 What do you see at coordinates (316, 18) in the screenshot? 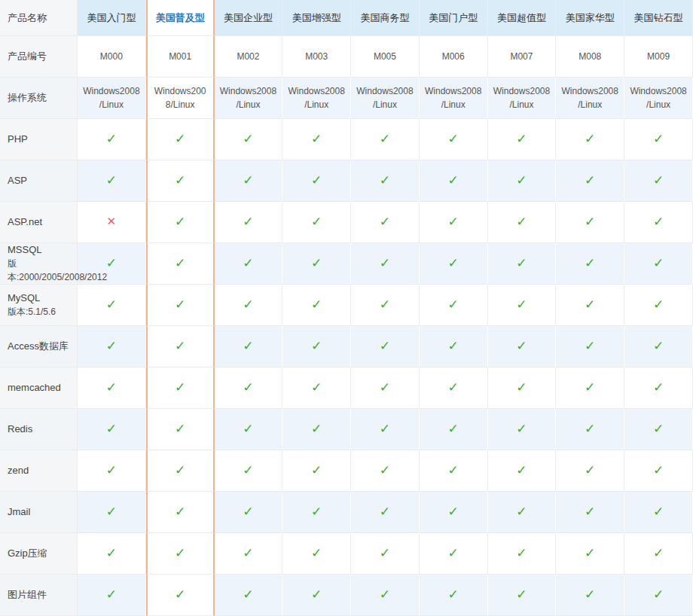
I see `product-header-M003: 美国增强型` at bounding box center [316, 18].